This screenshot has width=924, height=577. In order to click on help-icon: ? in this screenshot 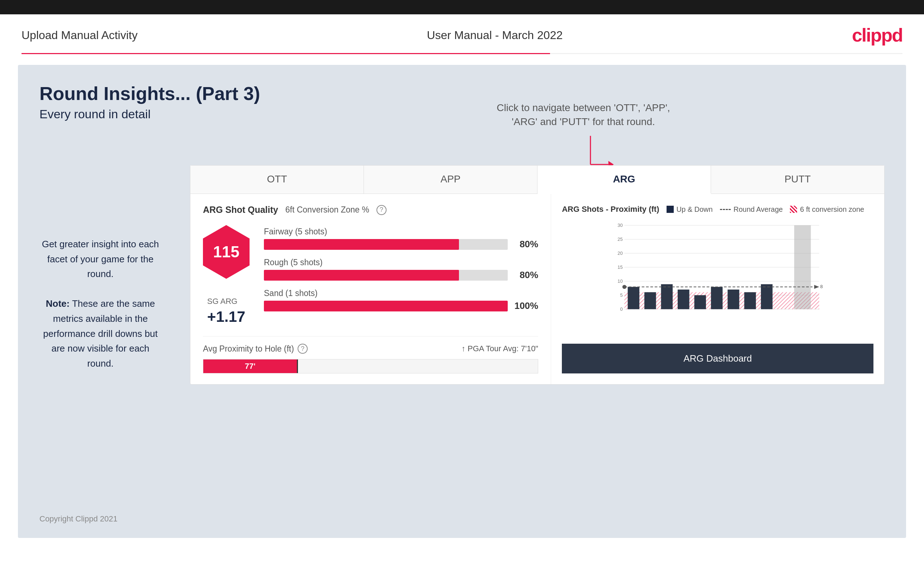, I will do `click(381, 210)`.